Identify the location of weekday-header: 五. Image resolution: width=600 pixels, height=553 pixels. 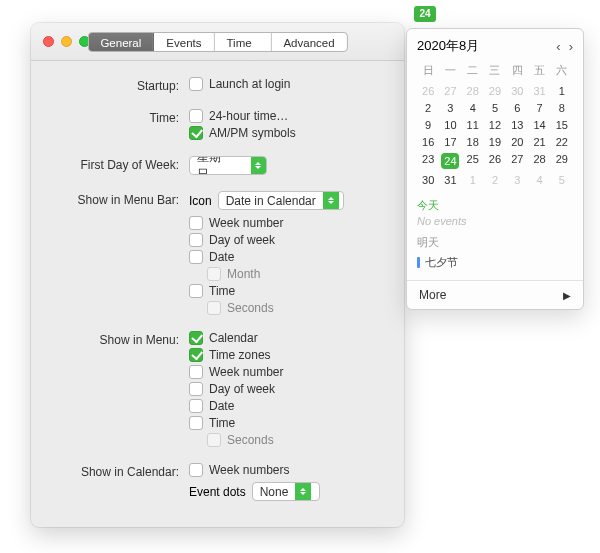
(539, 72).